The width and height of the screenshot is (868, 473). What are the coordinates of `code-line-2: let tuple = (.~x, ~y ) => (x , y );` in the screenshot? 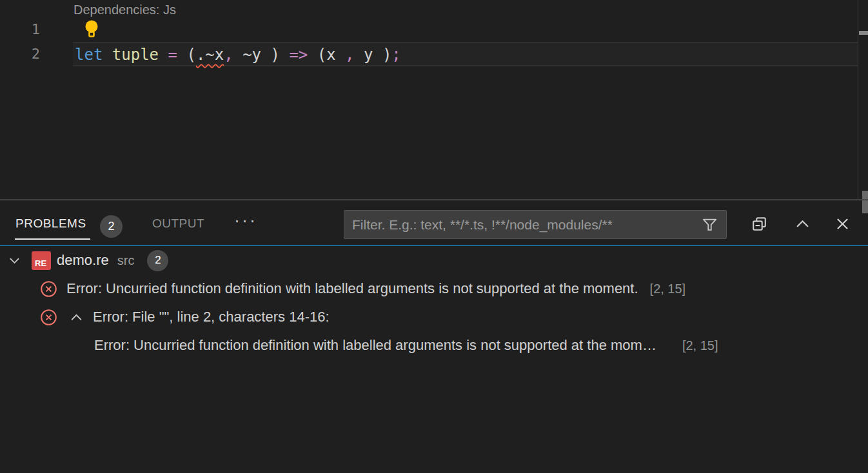 It's located at (238, 55).